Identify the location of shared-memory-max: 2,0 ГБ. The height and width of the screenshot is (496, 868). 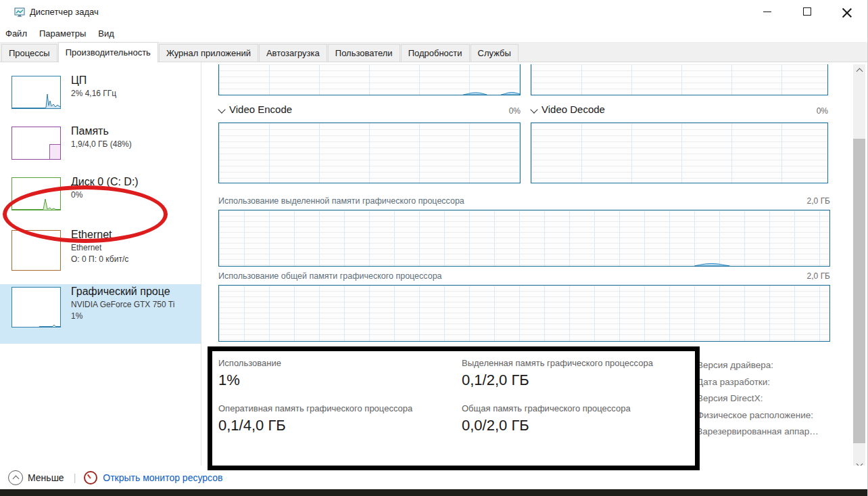
(819, 276).